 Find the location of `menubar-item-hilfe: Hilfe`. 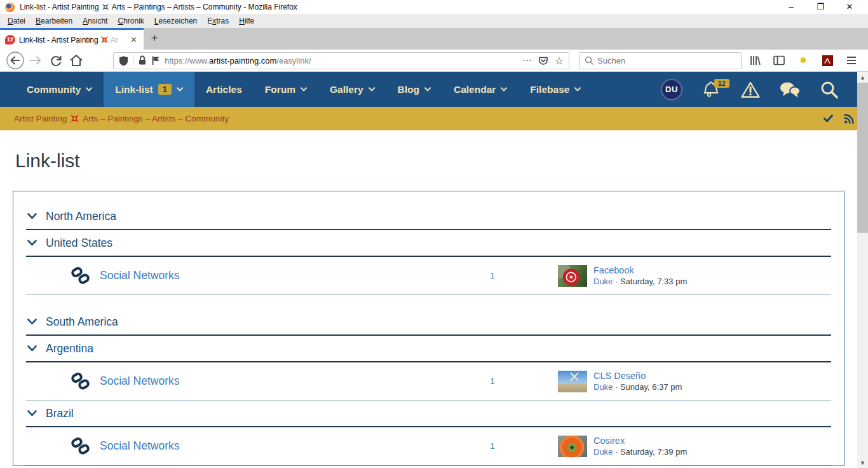

menubar-item-hilfe: Hilfe is located at coordinates (247, 21).